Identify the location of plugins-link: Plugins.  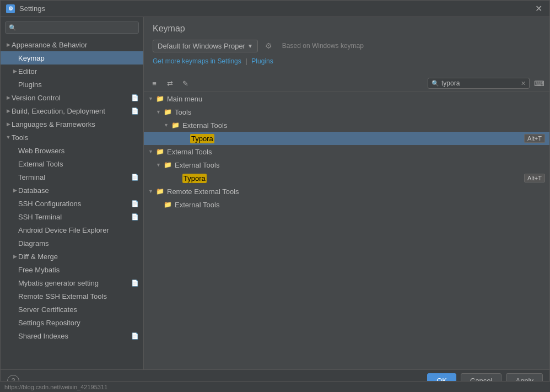
(262, 61).